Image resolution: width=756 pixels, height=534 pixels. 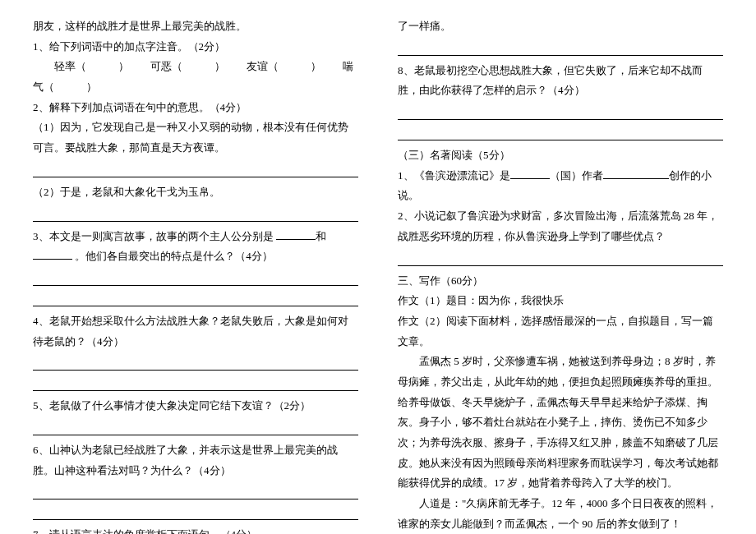 I want to click on writing-topic1: 作文（1）题目：因为你，我很快乐, so click(x=560, y=301).